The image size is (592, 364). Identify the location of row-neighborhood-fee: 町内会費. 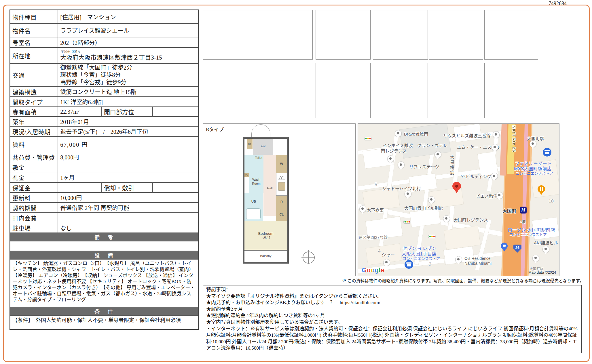
(104, 218).